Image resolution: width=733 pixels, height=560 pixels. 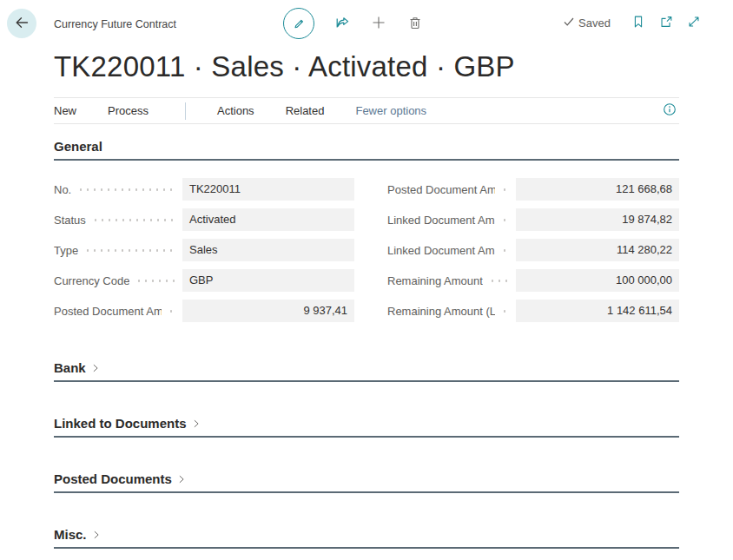 I want to click on edit-button, so click(x=299, y=23).